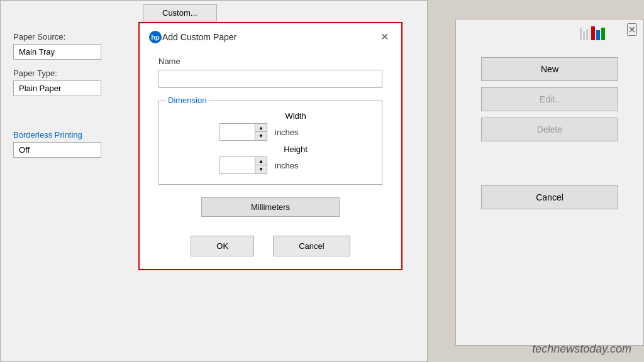 The image size is (644, 362). Describe the element at coordinates (550, 99) in the screenshot. I see `edit-button: Edit..` at that location.